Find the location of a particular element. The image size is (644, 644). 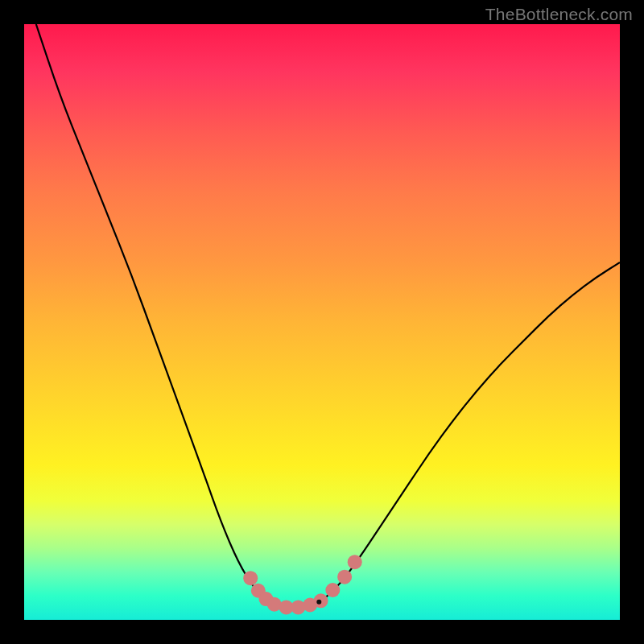

watermark: TheBottleneck.com is located at coordinates (559, 14).